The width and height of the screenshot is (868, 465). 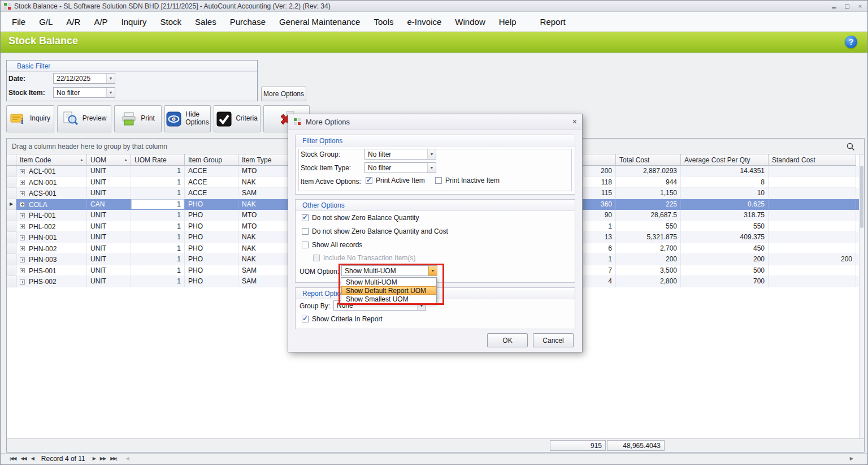 What do you see at coordinates (263, 193) in the screenshot?
I see `cell-item-type: SAM` at bounding box center [263, 193].